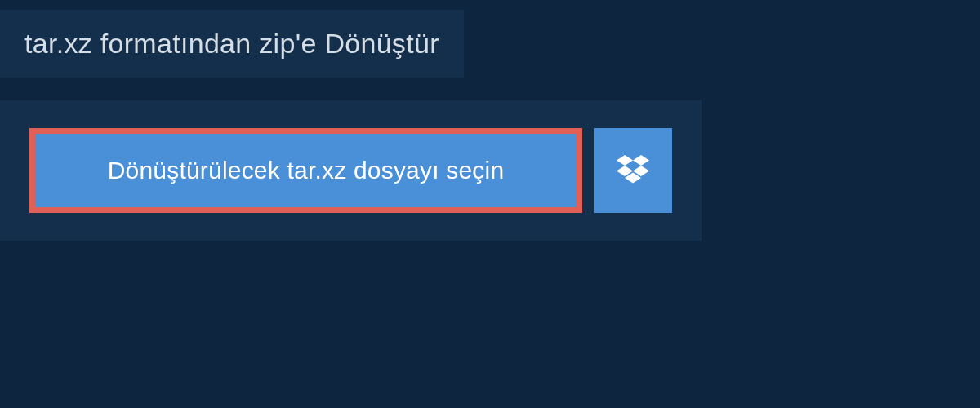 This screenshot has width=980, height=408. What do you see at coordinates (232, 44) in the screenshot?
I see `page-title: tar.xz formatından zip'e Dönüştür` at bounding box center [232, 44].